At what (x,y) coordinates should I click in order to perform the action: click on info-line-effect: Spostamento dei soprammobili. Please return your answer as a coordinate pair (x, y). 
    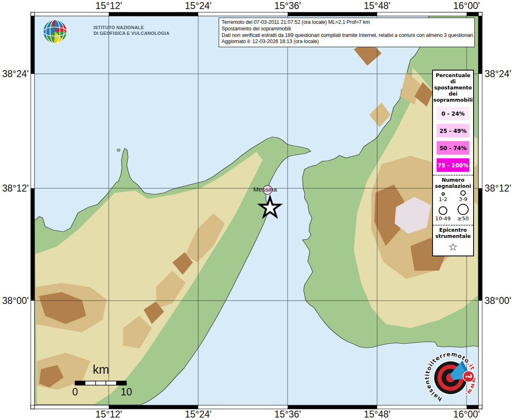
    Looking at the image, I should click on (347, 29).